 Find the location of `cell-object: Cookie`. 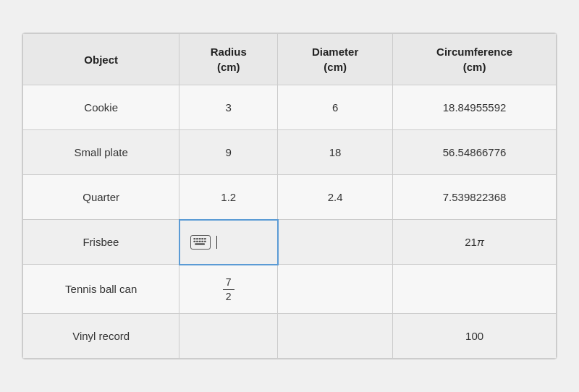

cell-object: Cookie is located at coordinates (101, 108).